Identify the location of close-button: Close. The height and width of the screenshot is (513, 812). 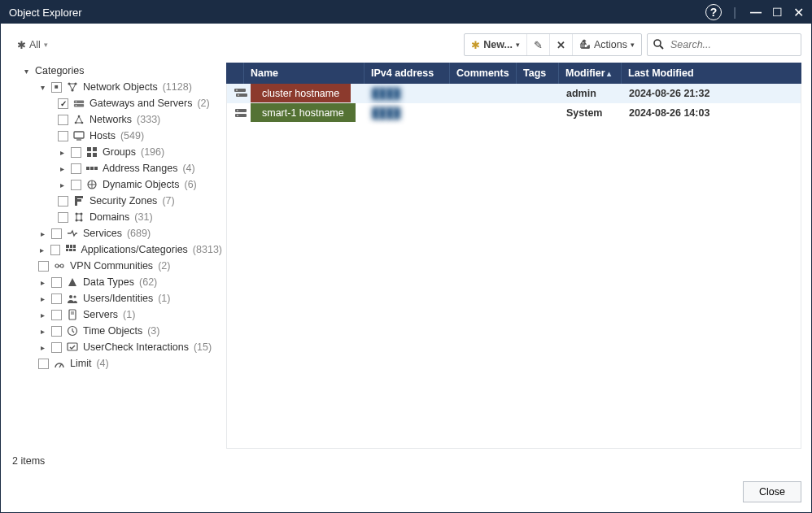
(772, 492).